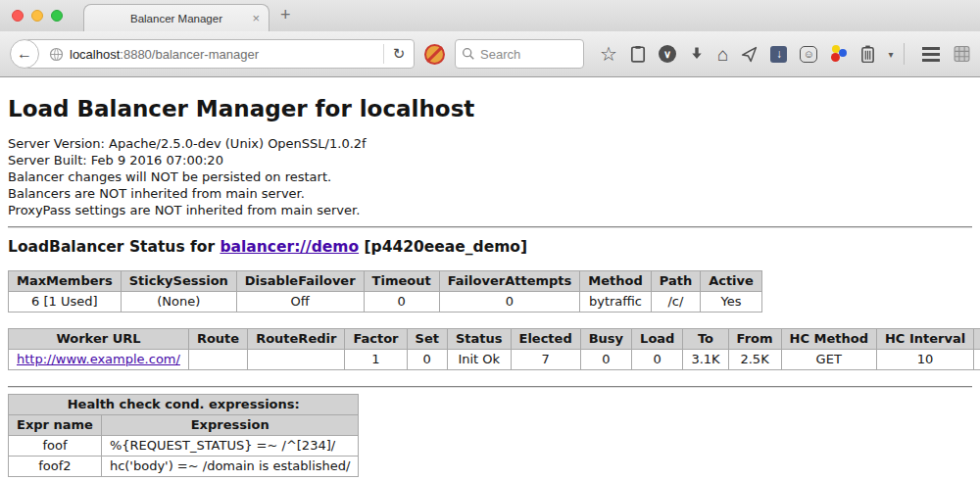 Image resolution: width=980 pixels, height=481 pixels. Describe the element at coordinates (890, 55) in the screenshot. I see `dropdown-caret-icon: ▾` at that location.